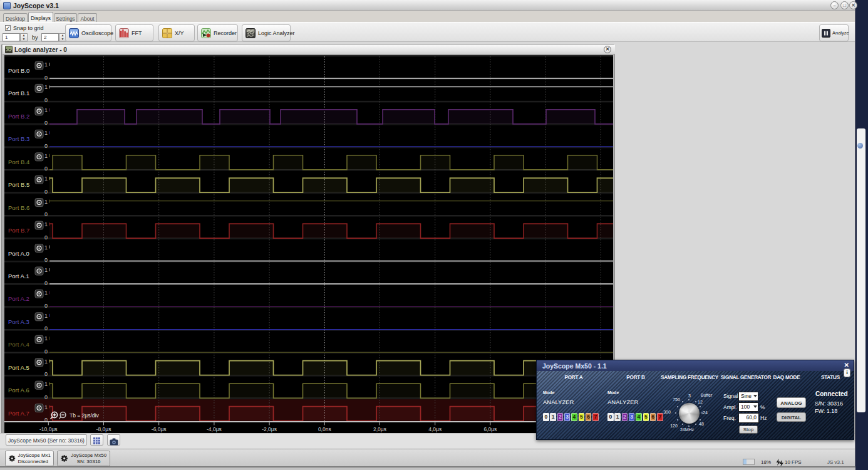  Describe the element at coordinates (19, 208) in the screenshot. I see `svg-text: Port B.6` at that location.